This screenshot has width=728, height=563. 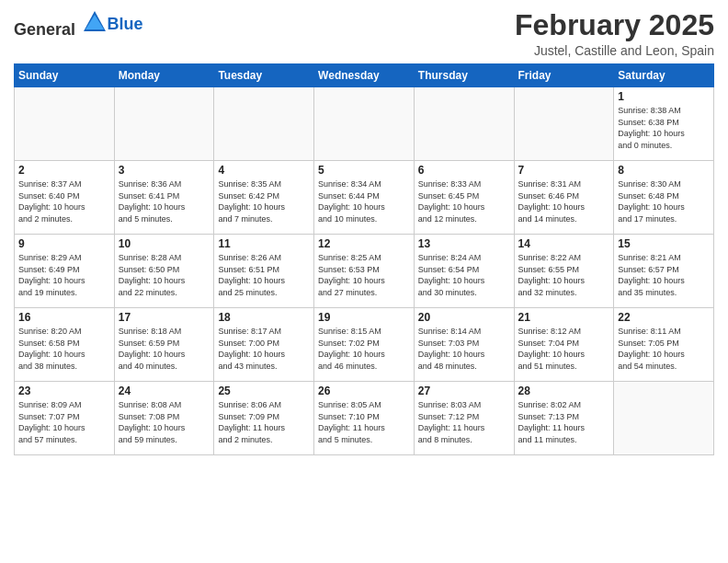 What do you see at coordinates (463, 75) in the screenshot?
I see `header-thursday: Thursday` at bounding box center [463, 75].